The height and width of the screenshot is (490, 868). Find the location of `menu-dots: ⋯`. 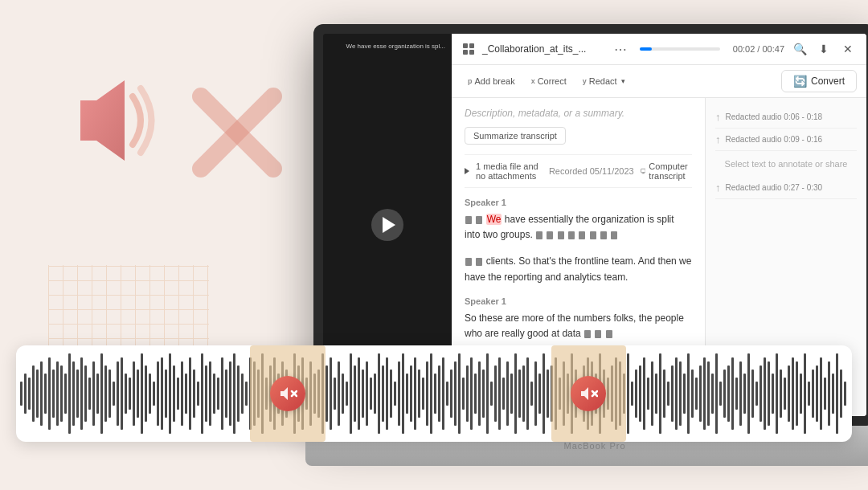

menu-dots: ⋯ is located at coordinates (620, 50).